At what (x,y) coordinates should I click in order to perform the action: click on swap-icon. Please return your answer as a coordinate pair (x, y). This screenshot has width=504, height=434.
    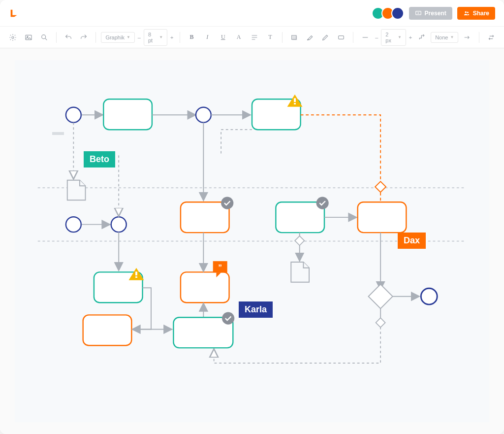
    Looking at the image, I should click on (491, 37).